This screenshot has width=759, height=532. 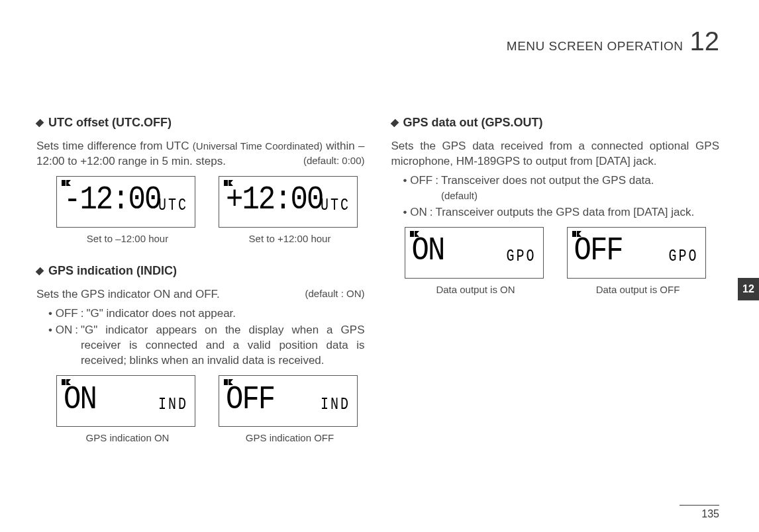 I want to click on lcd-utc-plus-wrap: +12:00 UTC Set to +12:00 hour, so click(x=290, y=210).